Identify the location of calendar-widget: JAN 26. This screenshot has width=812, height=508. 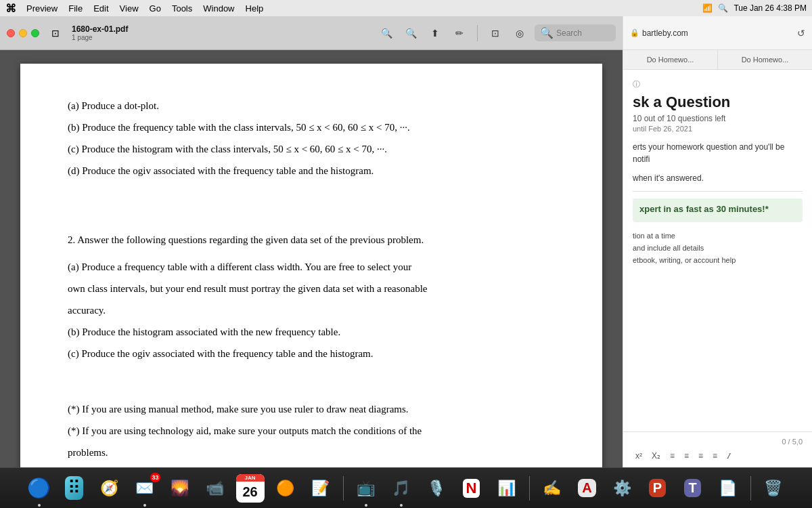
(250, 488).